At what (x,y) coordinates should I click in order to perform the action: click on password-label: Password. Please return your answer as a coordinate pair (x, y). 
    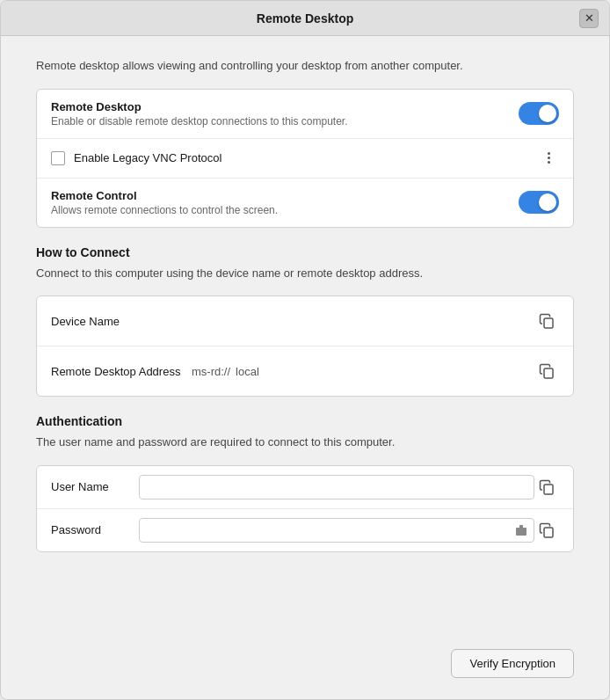
    Looking at the image, I should click on (95, 529).